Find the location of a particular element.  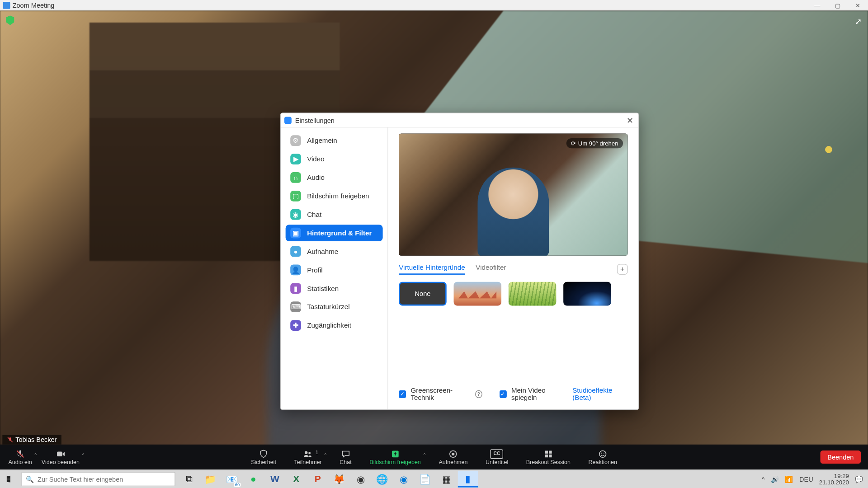

mirror-checkbox: ✓ is located at coordinates (503, 394).